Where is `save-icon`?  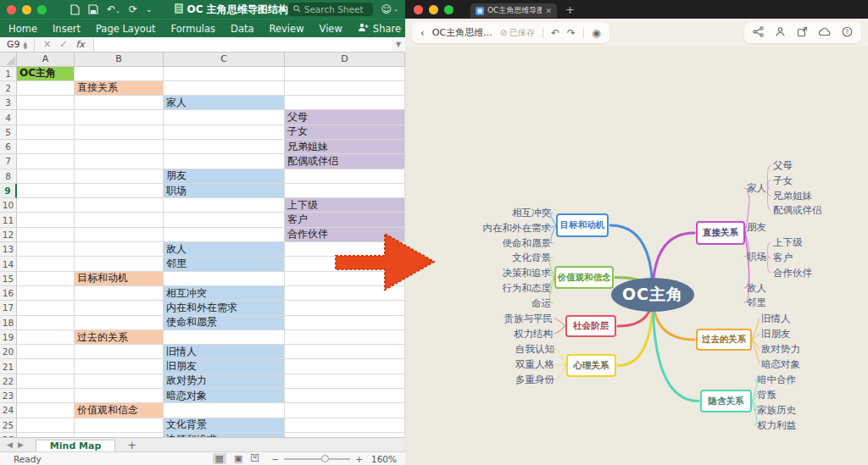 save-icon is located at coordinates (93, 9).